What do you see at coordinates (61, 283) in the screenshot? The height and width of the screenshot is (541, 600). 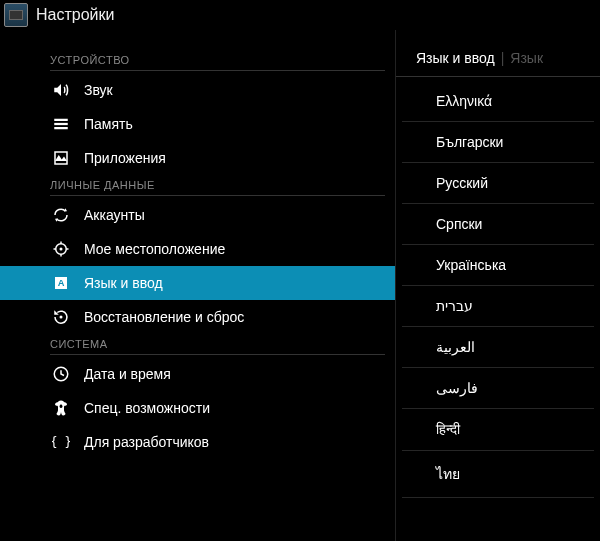 I see `language-icon: A` at bounding box center [61, 283].